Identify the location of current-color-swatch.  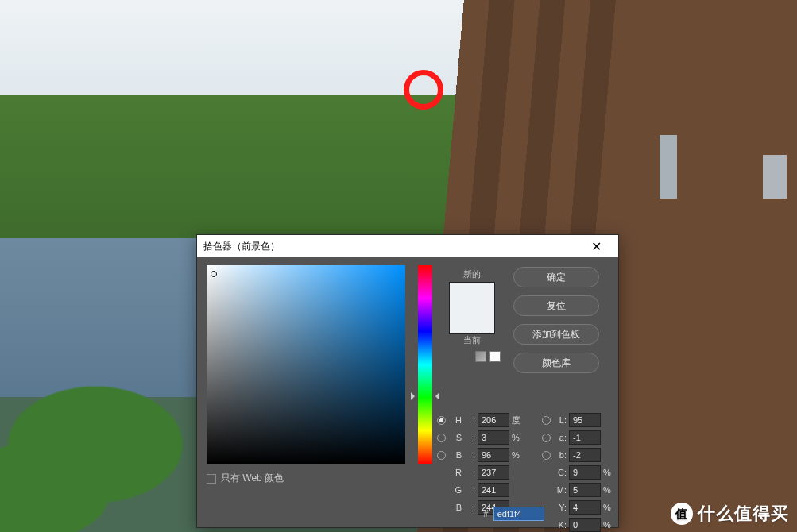
(472, 321).